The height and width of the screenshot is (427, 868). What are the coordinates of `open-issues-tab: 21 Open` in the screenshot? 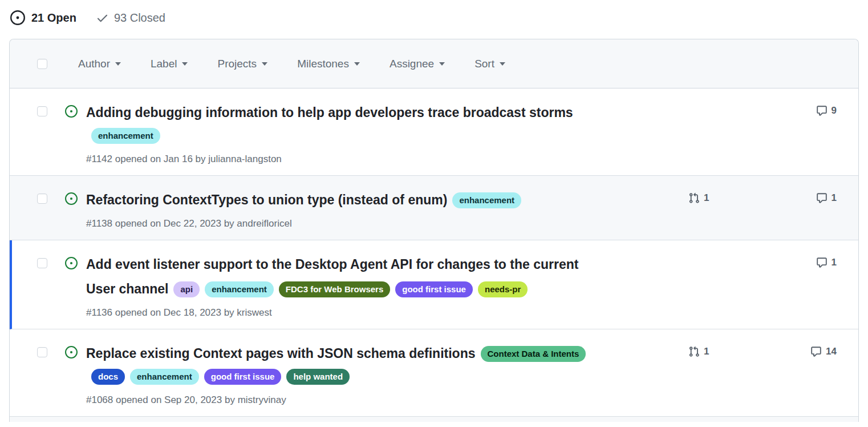 It's located at (43, 18).